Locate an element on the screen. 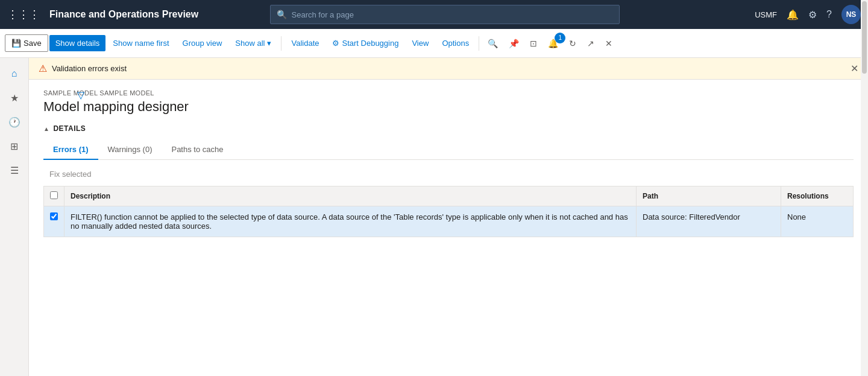 This screenshot has height=376, width=868. save-button: 💾 Save is located at coordinates (27, 43).